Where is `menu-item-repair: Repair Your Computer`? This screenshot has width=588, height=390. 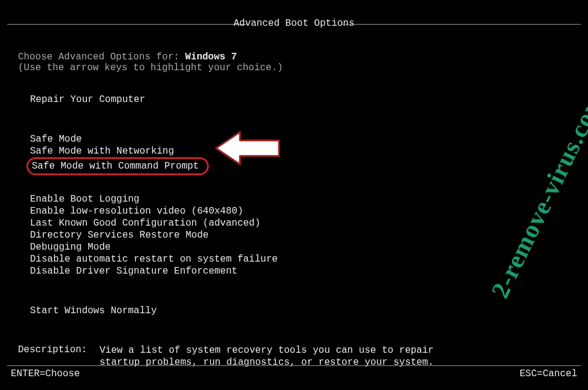
menu-item-repair: Repair Your Computer is located at coordinates (88, 100).